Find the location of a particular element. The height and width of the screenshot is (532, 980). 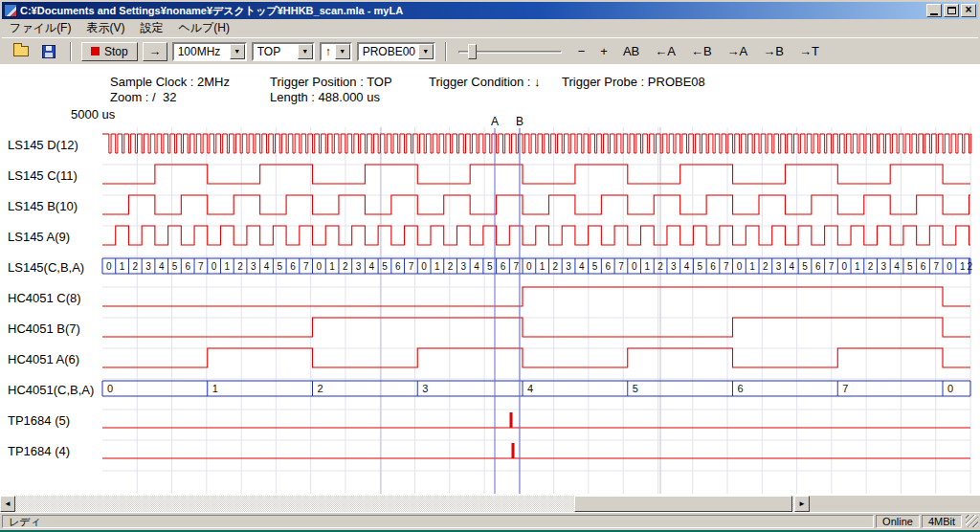

nav-button: ←B is located at coordinates (702, 52).